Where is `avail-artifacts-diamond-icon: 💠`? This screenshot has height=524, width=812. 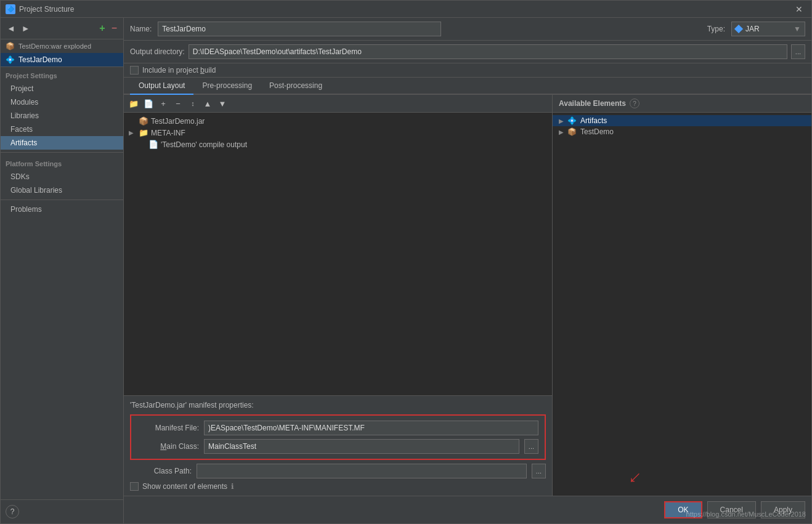 avail-artifacts-diamond-icon: 💠 is located at coordinates (572, 121).